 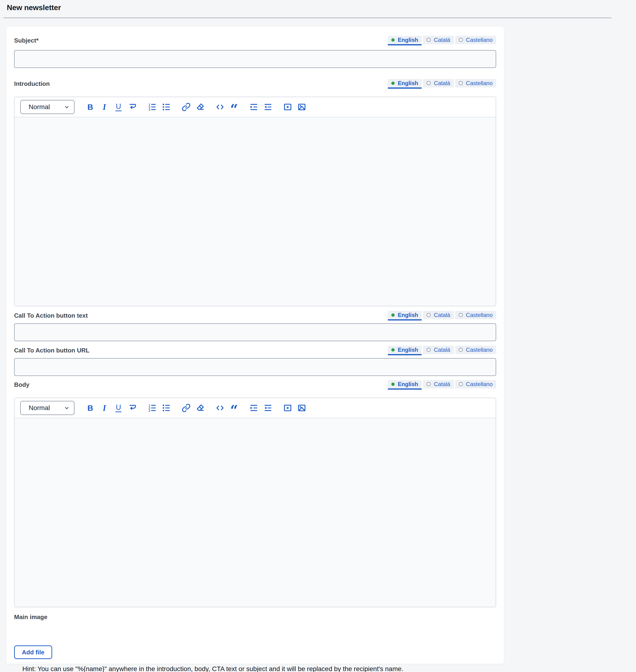 What do you see at coordinates (255, 59) in the screenshot?
I see `subject-input` at bounding box center [255, 59].